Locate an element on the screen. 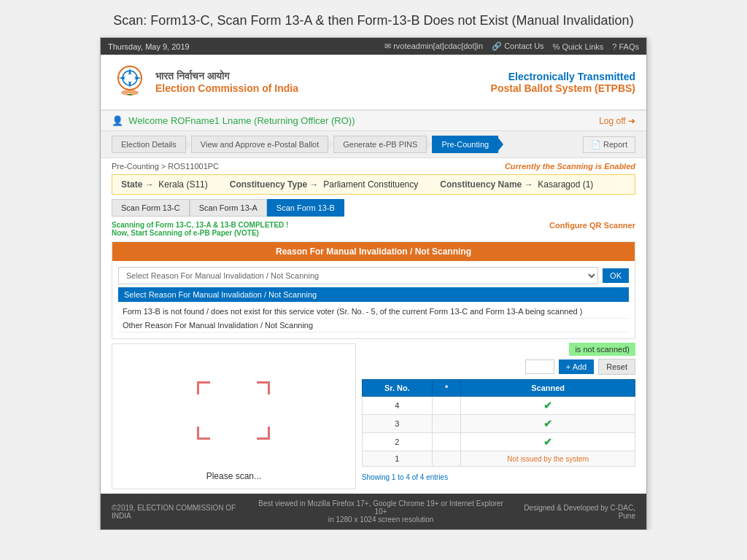 This screenshot has height=560, width=747. logo-english: Election Commission of India is located at coordinates (227, 88).